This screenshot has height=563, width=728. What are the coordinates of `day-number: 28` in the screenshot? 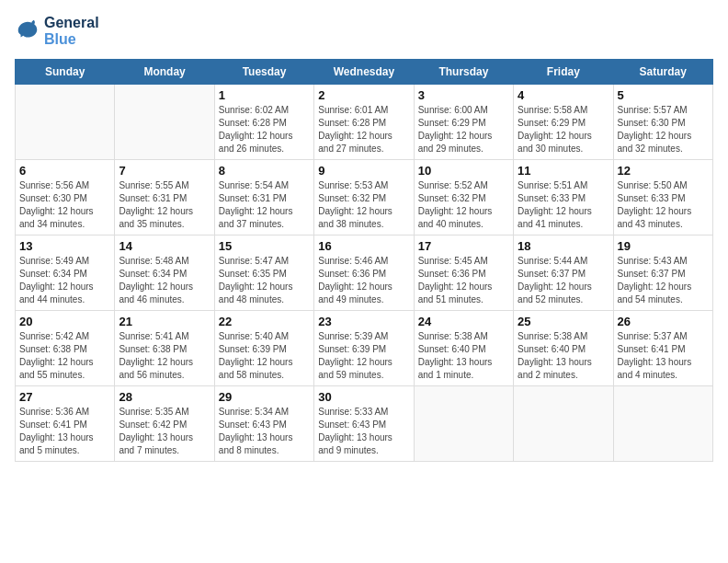 It's located at (164, 397).